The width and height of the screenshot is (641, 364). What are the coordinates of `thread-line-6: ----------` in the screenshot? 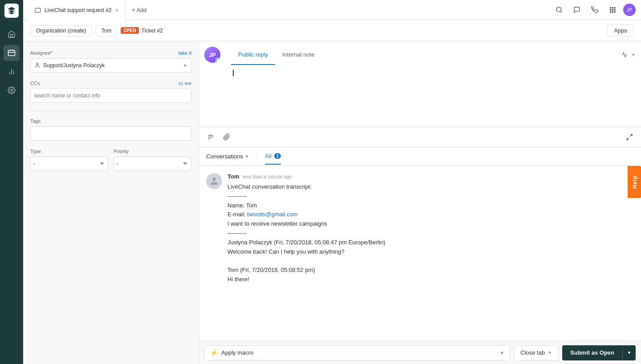 It's located at (431, 233).